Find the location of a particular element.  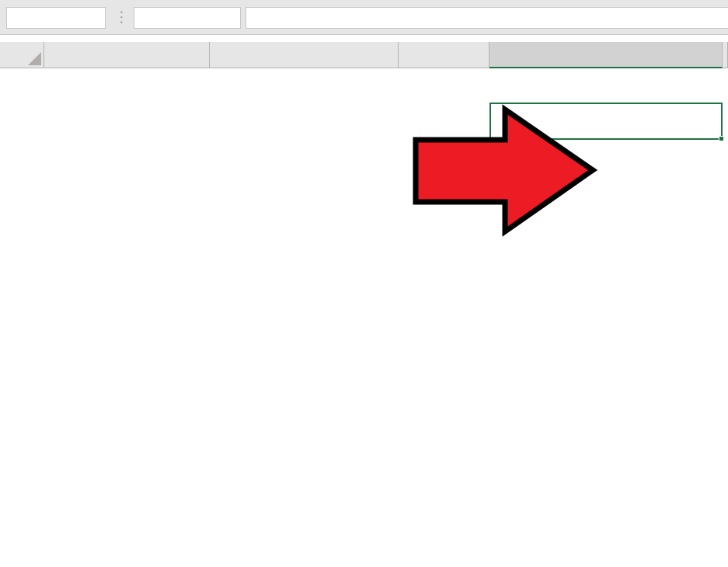

column-header-d is located at coordinates (606, 55).